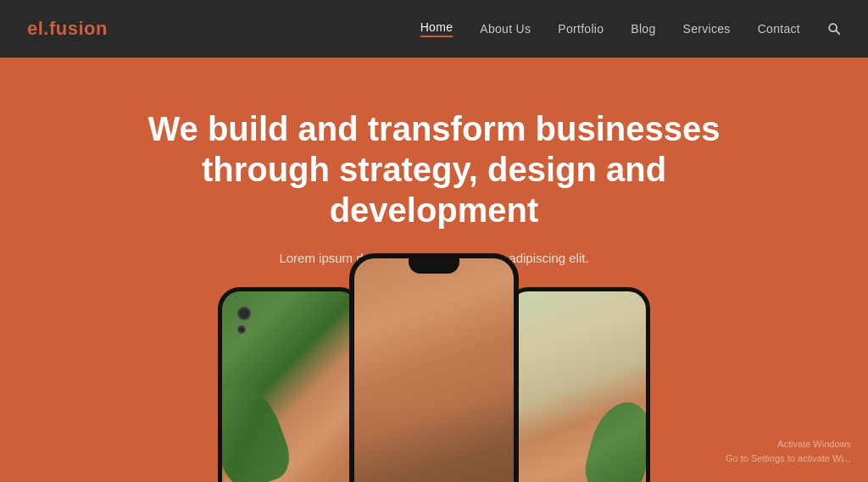 The width and height of the screenshot is (868, 482). Describe the element at coordinates (578, 386) in the screenshot. I see `phone-right-screen` at that location.